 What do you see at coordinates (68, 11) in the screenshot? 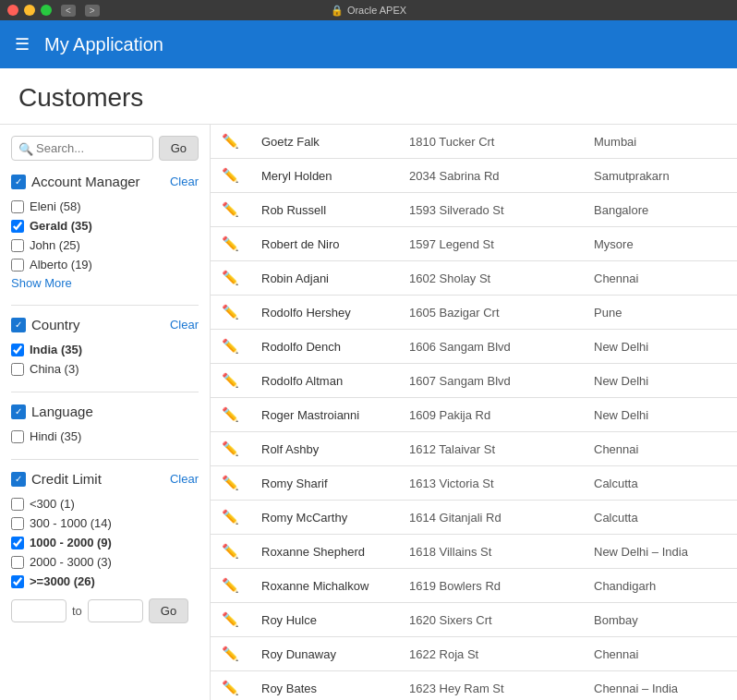
I see `back-button: <` at bounding box center [68, 11].